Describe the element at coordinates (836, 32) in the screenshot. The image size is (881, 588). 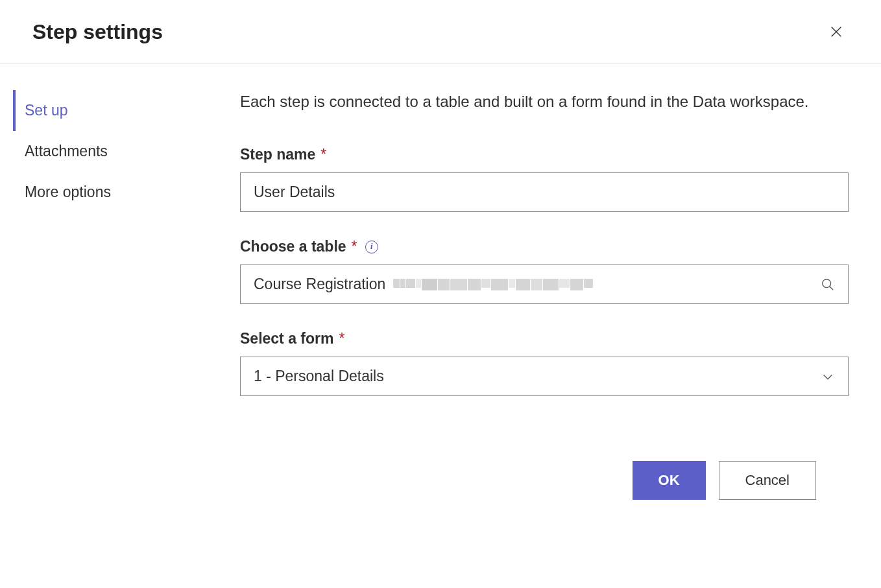
I see `close-icon` at that location.